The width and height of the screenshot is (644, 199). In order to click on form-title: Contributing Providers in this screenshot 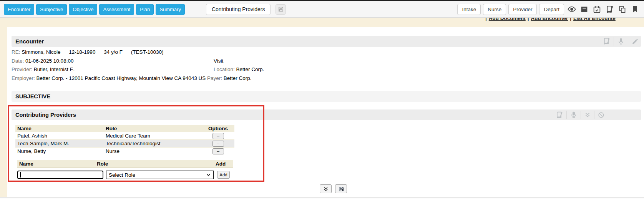, I will do `click(238, 9)`.